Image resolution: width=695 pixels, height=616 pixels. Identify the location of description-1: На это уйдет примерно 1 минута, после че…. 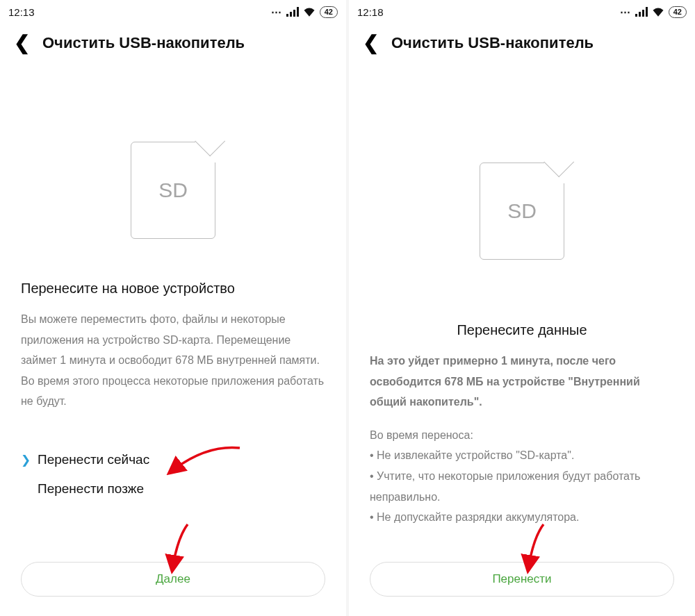
(522, 382).